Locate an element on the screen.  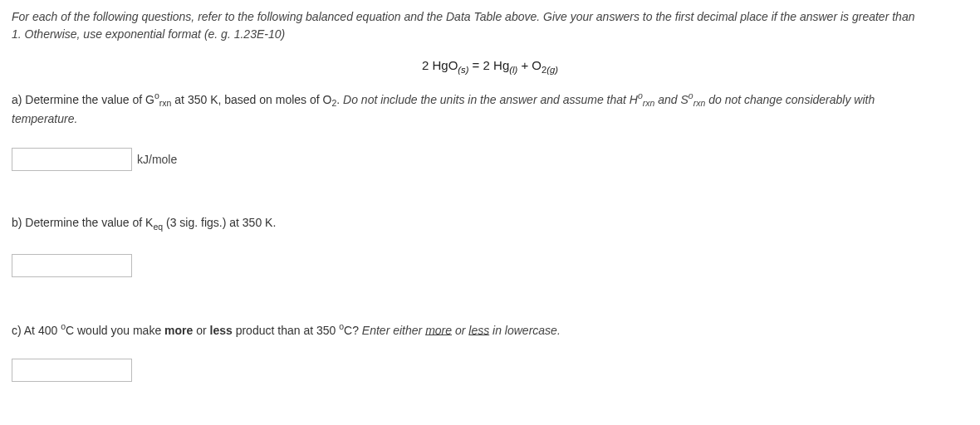
eq-coeff2: 2 is located at coordinates (487, 65).